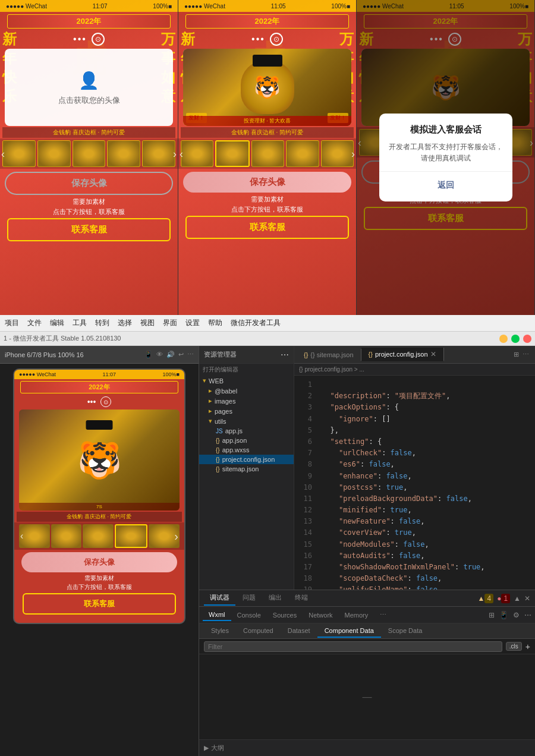 This screenshot has width=535, height=756. I want to click on next-arrow-2: ›, so click(353, 153).